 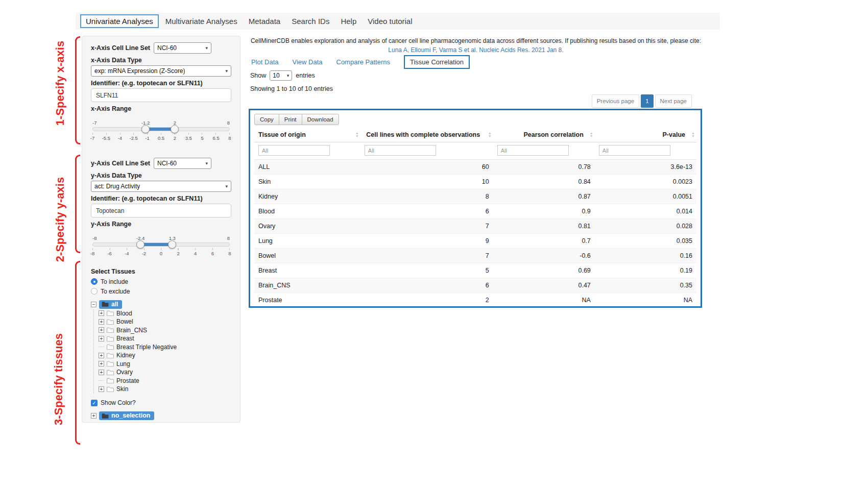 I want to click on print-button: Print, so click(x=291, y=119).